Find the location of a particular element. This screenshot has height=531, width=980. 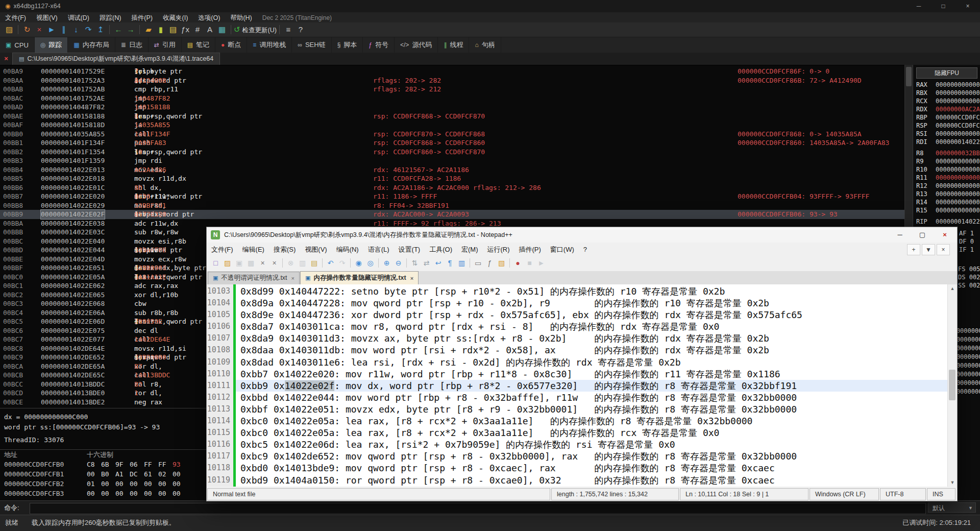

close-doc-icon: × is located at coordinates (262, 263).